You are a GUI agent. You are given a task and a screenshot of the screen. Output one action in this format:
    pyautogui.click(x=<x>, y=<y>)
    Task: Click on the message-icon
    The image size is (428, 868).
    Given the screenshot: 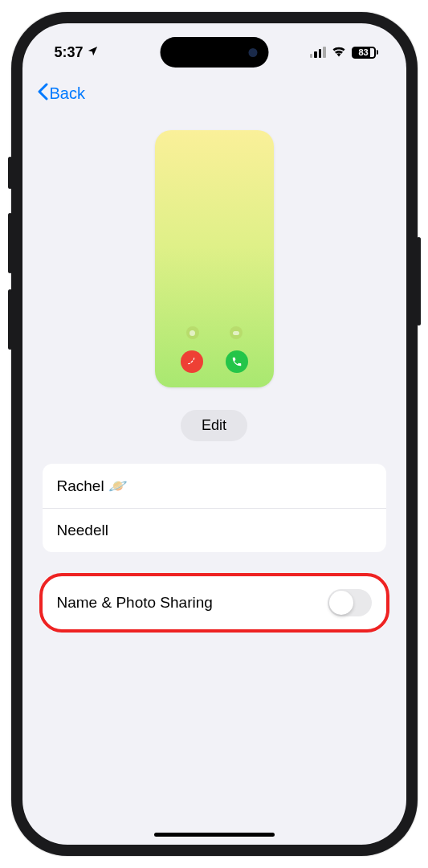 What is the action you would take?
    pyautogui.click(x=193, y=333)
    